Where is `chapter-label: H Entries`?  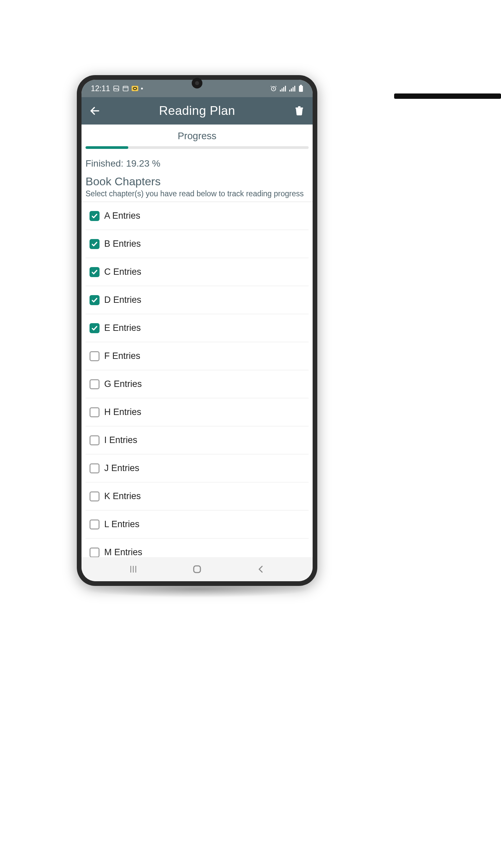 chapter-label: H Entries is located at coordinates (123, 412).